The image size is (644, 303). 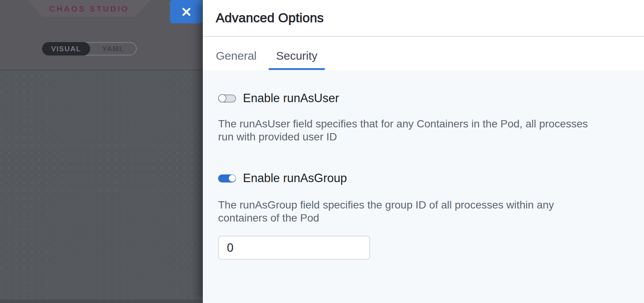 I want to click on tab-security-label: Security, so click(x=297, y=56).